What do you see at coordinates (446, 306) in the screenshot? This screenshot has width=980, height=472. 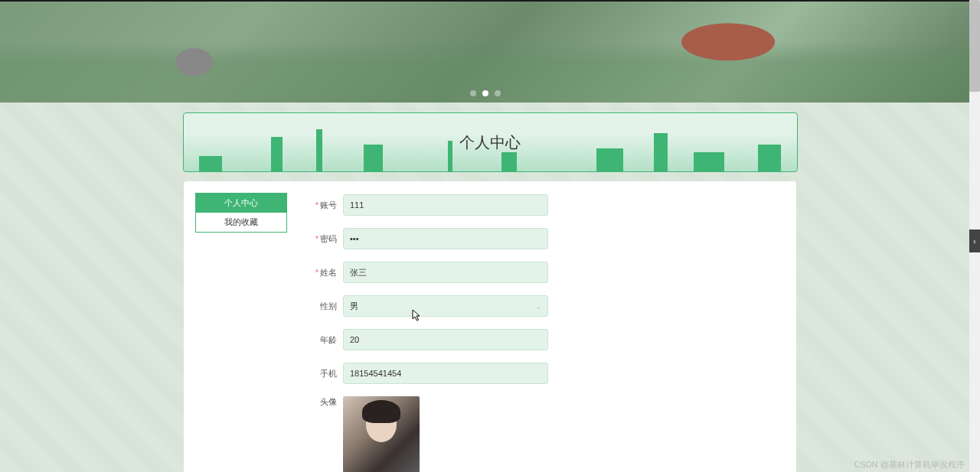 I see `gender-select: 男 ⌄` at bounding box center [446, 306].